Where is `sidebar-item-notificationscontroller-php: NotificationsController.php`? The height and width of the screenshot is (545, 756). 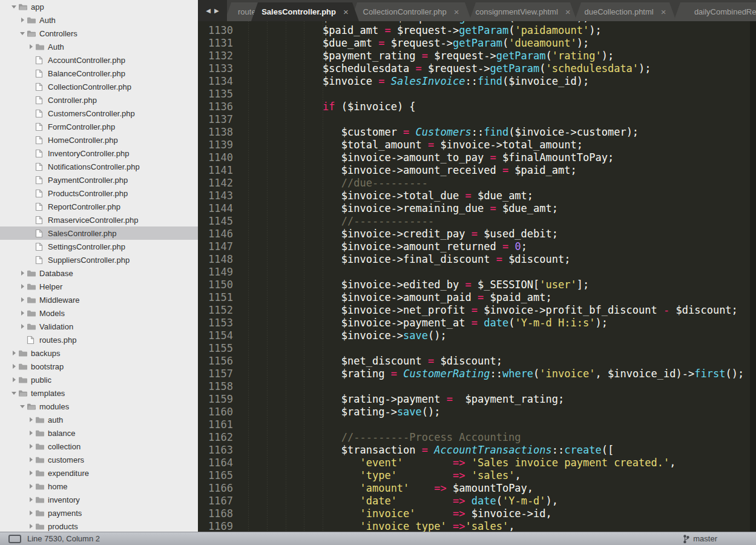
sidebar-item-notificationscontroller-php: NotificationsController.php is located at coordinates (99, 167).